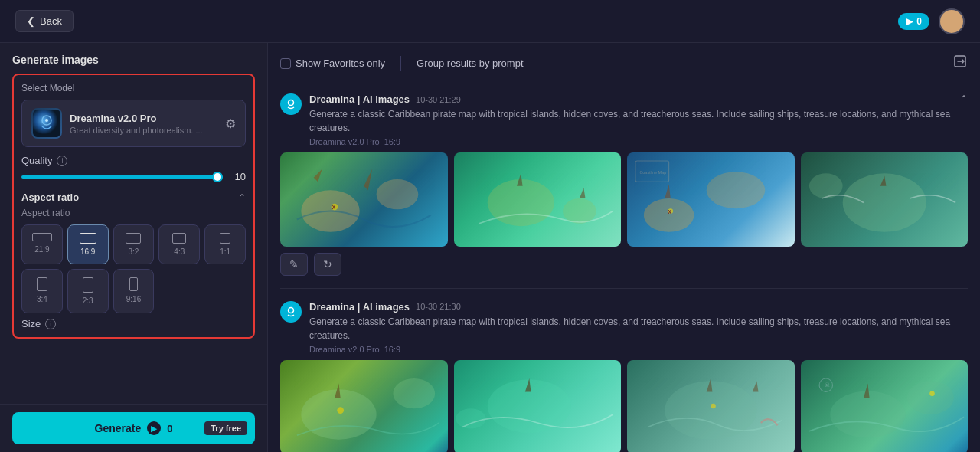 The width and height of the screenshot is (980, 452). Describe the element at coordinates (88, 291) in the screenshot. I see `ratio-2-3: 2:3` at that location.